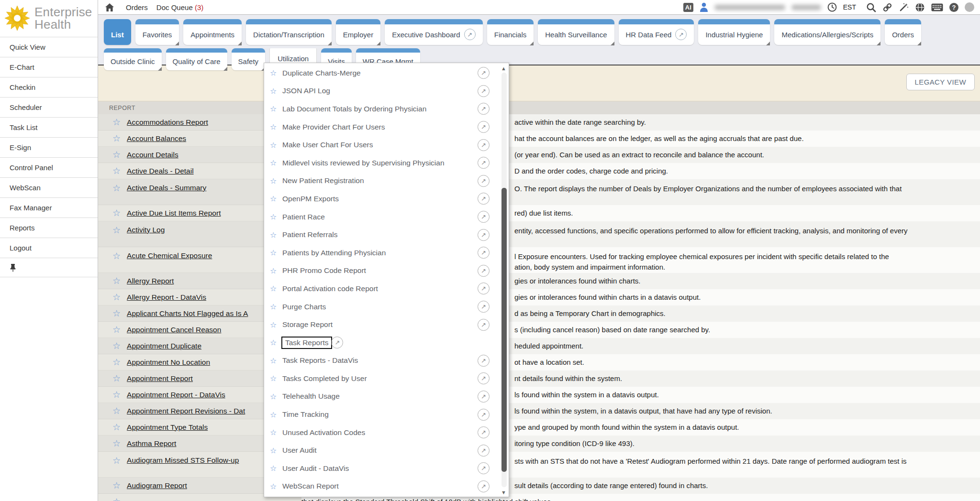 This screenshot has width=980, height=501. What do you see at coordinates (920, 8) in the screenshot?
I see `globe-icon` at bounding box center [920, 8].